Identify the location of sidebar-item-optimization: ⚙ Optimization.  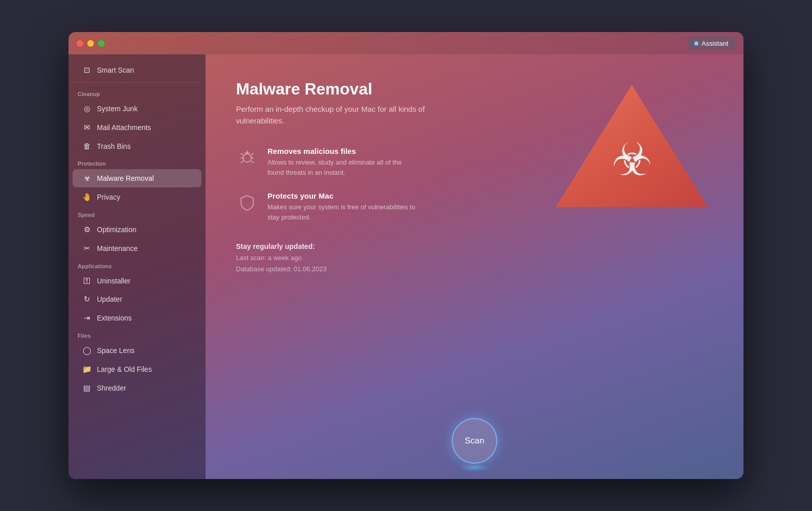
(137, 230).